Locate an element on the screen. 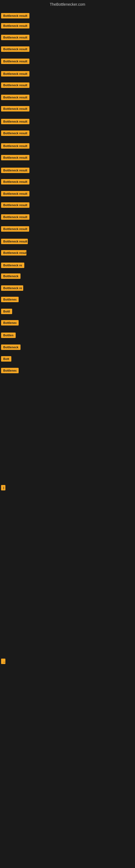 The width and height of the screenshot is (135, 868). bottleneck-badge-11: Bottleneck result is located at coordinates (15, 133).